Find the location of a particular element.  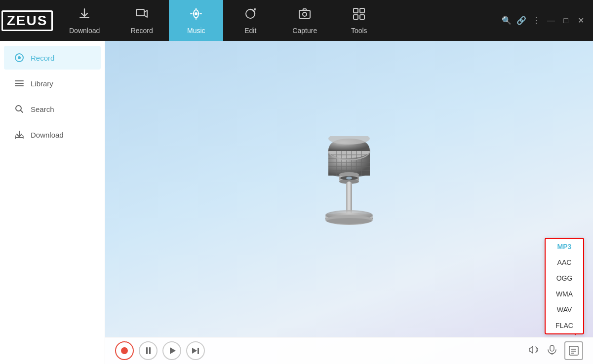

tab-tools-label: Tools is located at coordinates (359, 31).